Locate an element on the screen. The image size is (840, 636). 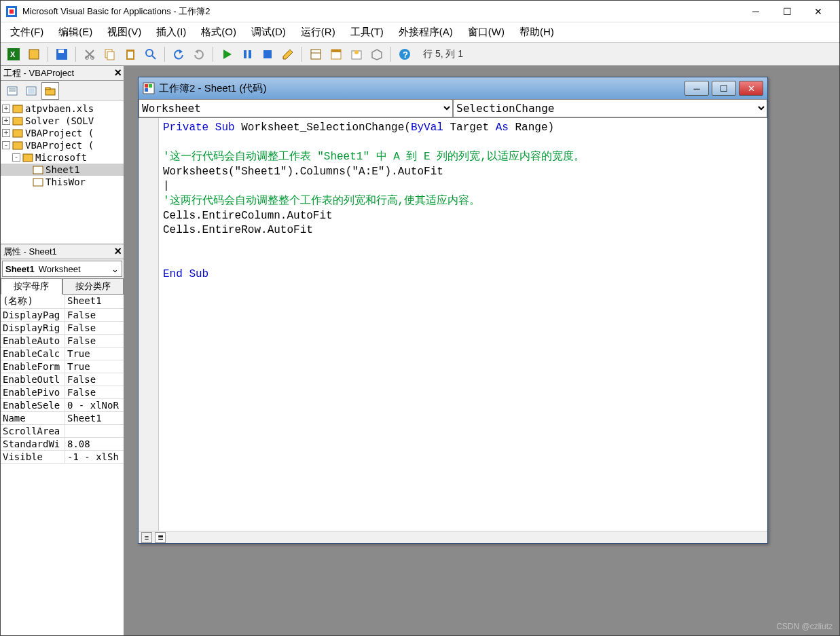
procedure-view-toggle: ≡ is located at coordinates (147, 538).